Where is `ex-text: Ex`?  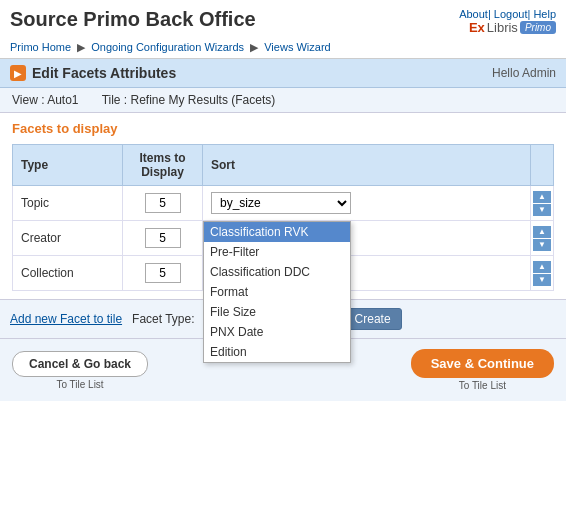 ex-text: Ex is located at coordinates (477, 28).